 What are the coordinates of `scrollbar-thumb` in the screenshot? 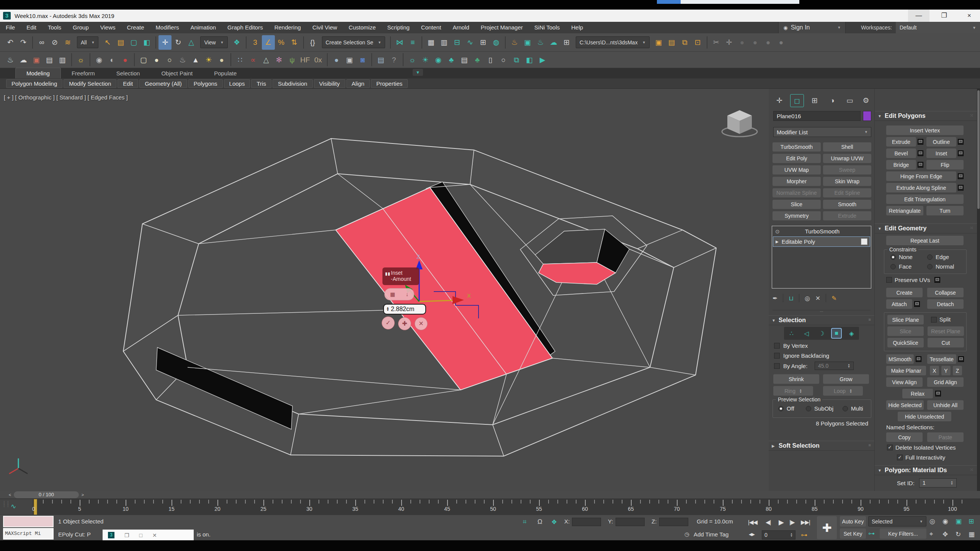 It's located at (978, 150).